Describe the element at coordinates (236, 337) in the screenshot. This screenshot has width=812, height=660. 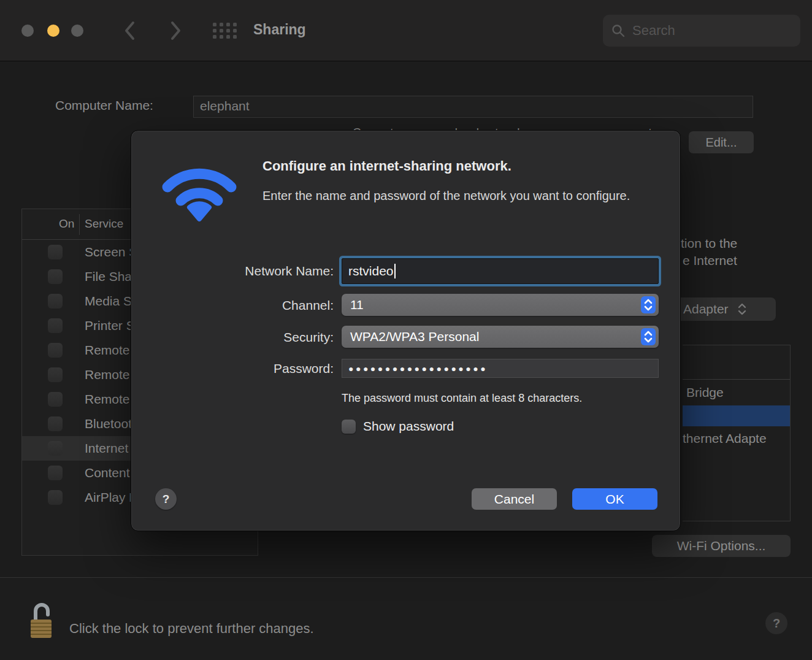
I see `security-label: Security:` at that location.